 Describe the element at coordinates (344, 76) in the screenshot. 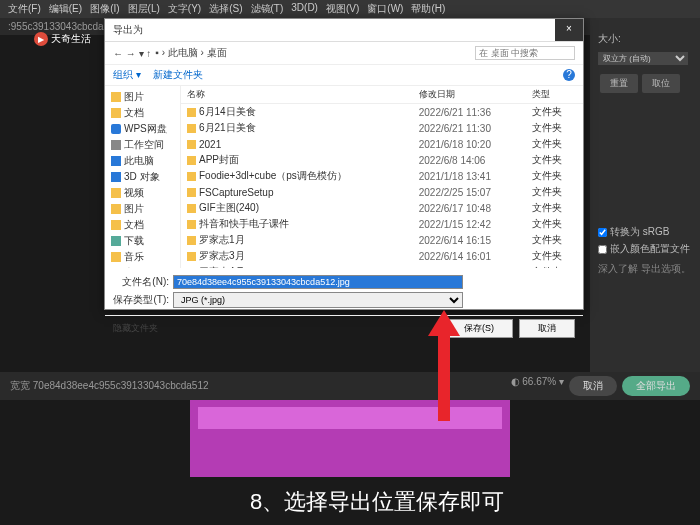

I see `dialog-toolbar: 组织 ▾ 新建文件夹 ?` at that location.